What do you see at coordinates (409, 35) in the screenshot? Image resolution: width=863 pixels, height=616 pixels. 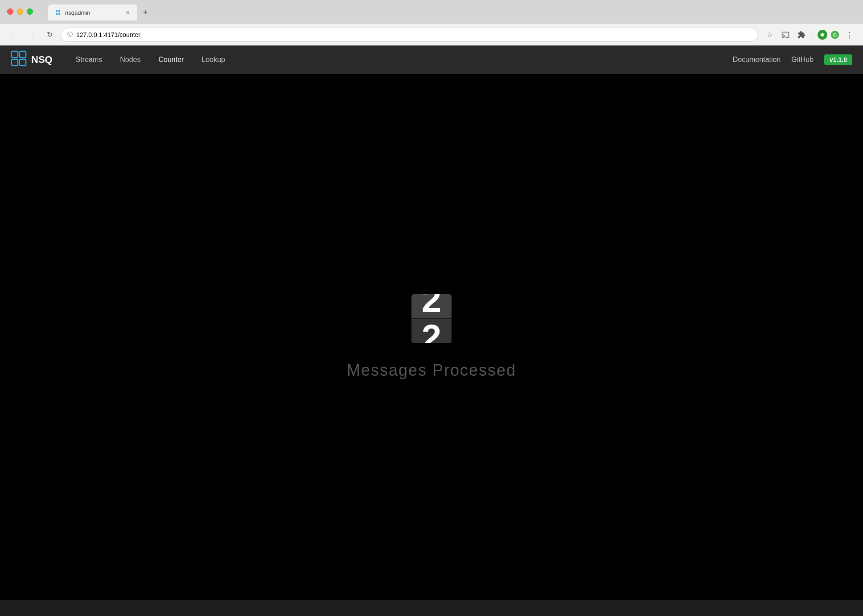 I see `address-bar: ⓘ 127.0.0.1:4171/counter` at bounding box center [409, 35].